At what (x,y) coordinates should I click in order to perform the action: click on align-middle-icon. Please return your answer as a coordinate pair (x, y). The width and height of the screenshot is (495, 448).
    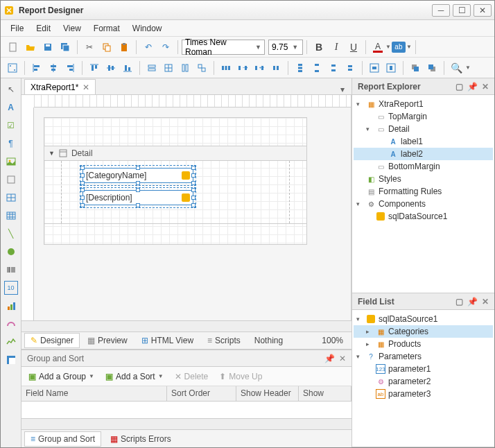
    Looking at the image, I should click on (111, 68).